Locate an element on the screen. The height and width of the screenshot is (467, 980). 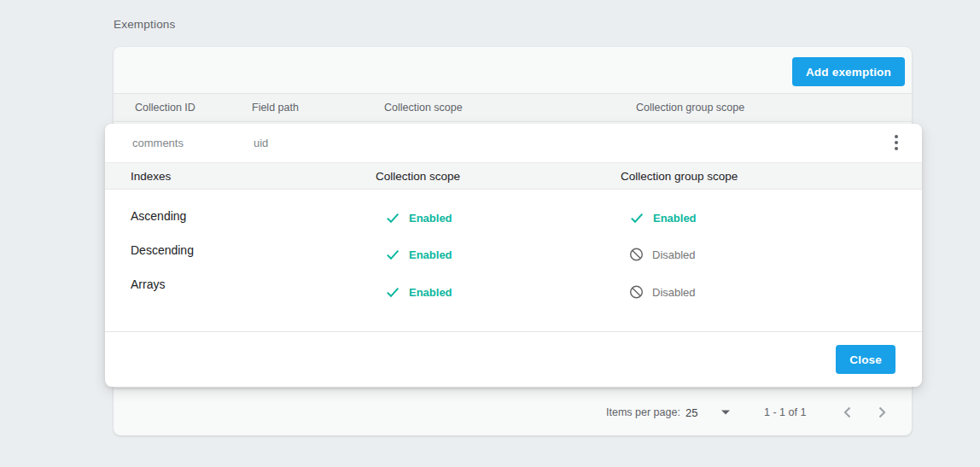
page-title: Exemptions is located at coordinates (145, 24).